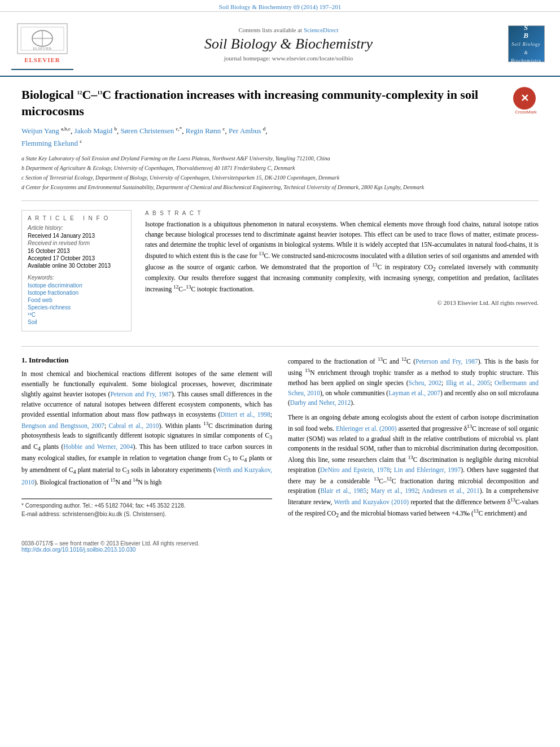 This screenshot has height=747, width=560. Describe the element at coordinates (98, 447) in the screenshot. I see `ref-hobbie: Hobbie and Werner, 2004` at that location.